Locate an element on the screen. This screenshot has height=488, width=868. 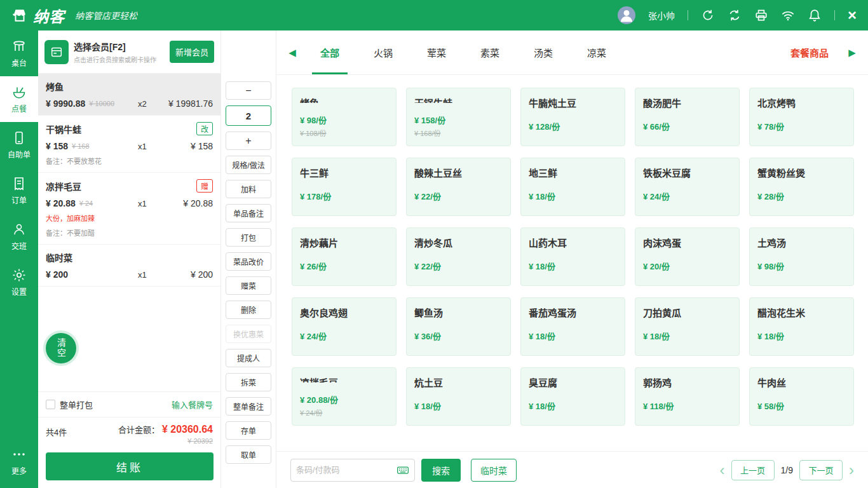
menu-card: 凉拌毛豆¥ 20.88/份¥ 24/份 is located at coordinates (344, 396).